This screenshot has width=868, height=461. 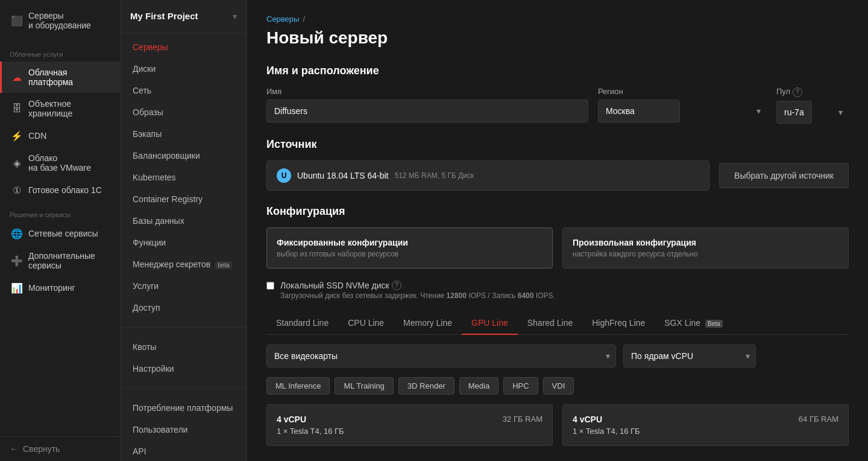 I want to click on os-name: Ubuntu 18.04 LTS 64-bit, so click(x=343, y=176).